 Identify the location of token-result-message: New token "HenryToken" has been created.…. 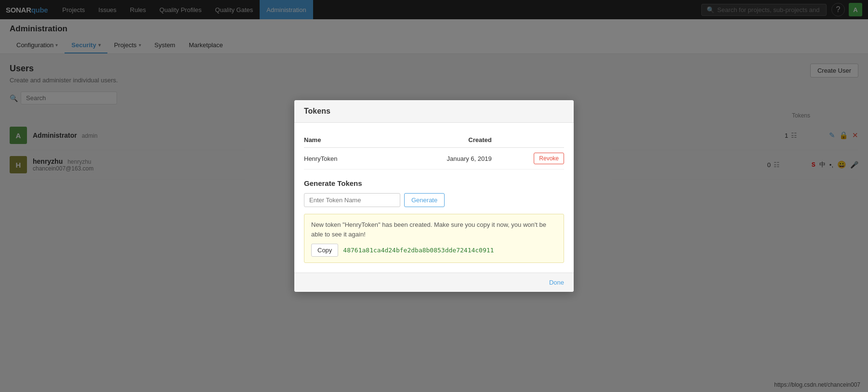
(434, 229).